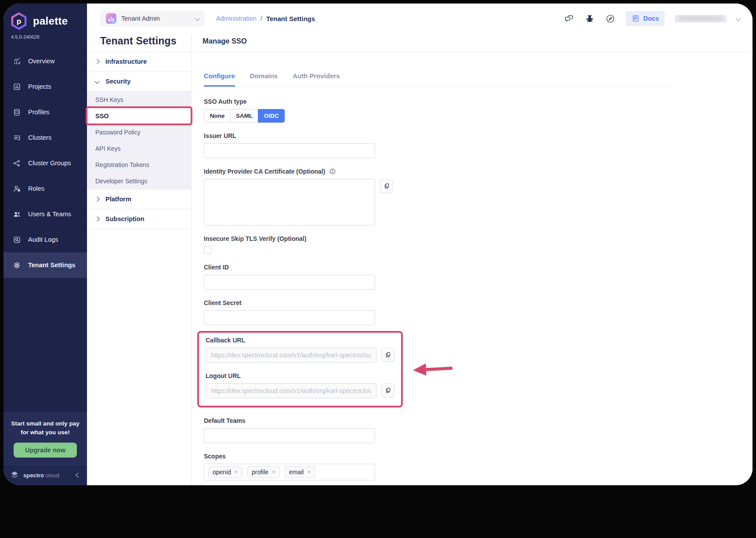  What do you see at coordinates (45, 214) in the screenshot?
I see `sidebar-item-users-teams: Users & Teams` at bounding box center [45, 214].